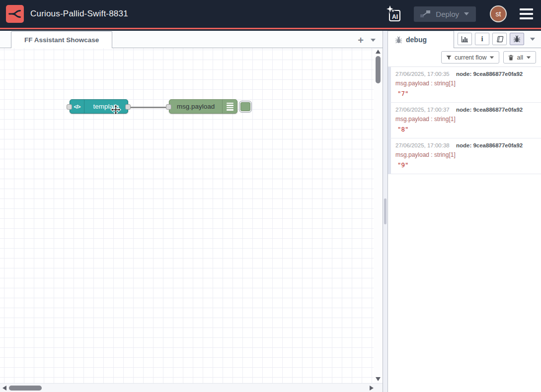 Image resolution: width=541 pixels, height=392 pixels. What do you see at coordinates (464, 85) in the screenshot?
I see `debug-message: 27/06/2025, 17:00:35 node: 9cea886877e0f…` at bounding box center [464, 85].